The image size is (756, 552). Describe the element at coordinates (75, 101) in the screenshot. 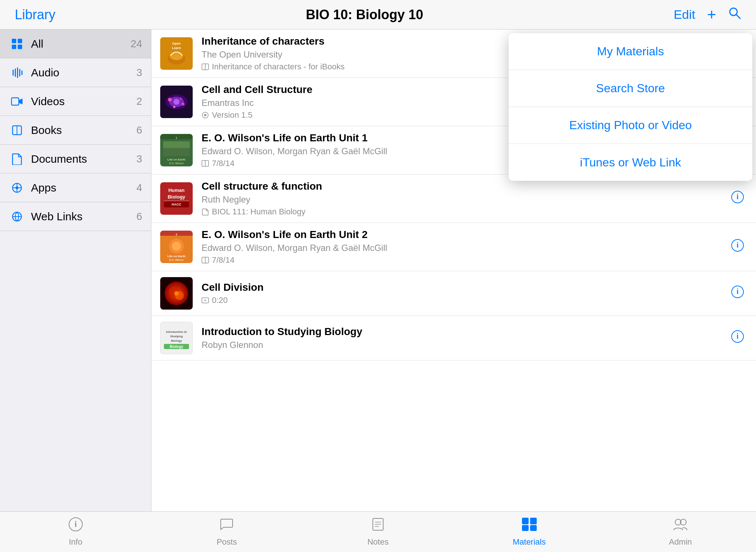

I see `sidebar-item-videos: Videos 2` at that location.